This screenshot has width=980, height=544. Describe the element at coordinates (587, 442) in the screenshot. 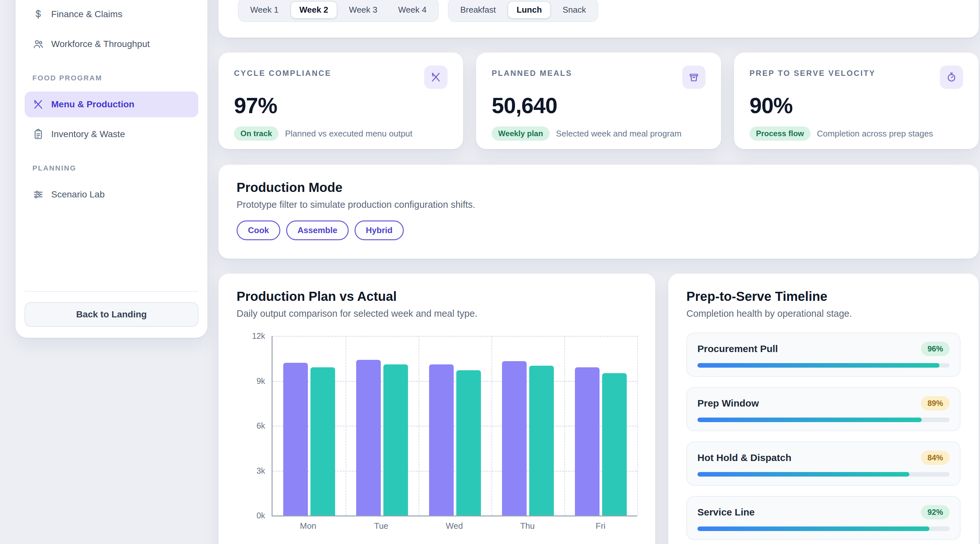

I see `bar-plan-fri` at that location.